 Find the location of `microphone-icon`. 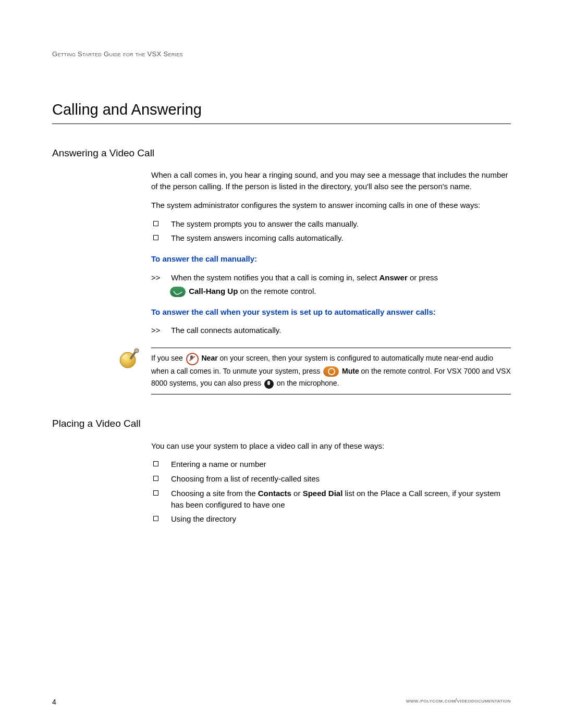

microphone-icon is located at coordinates (269, 384).